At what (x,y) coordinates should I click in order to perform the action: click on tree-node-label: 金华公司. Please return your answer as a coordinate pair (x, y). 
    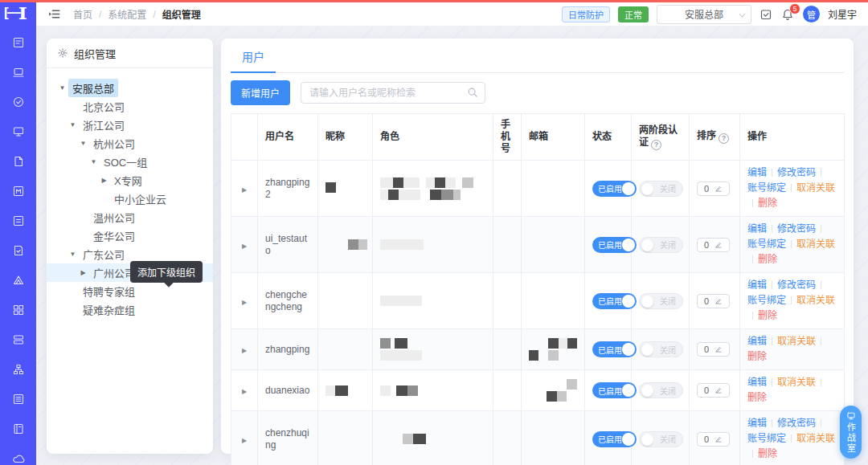
    Looking at the image, I should click on (114, 236).